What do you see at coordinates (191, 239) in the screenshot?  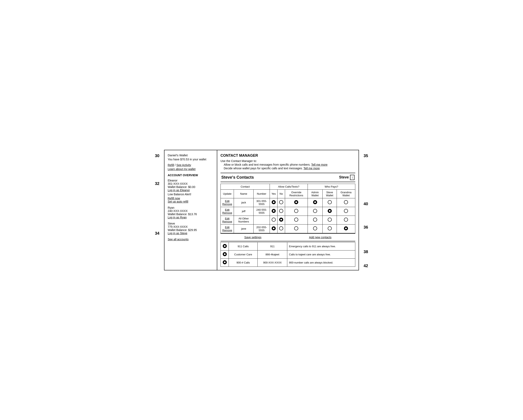 I see `see-all-accounts-link: See all accounts` at bounding box center [191, 239].